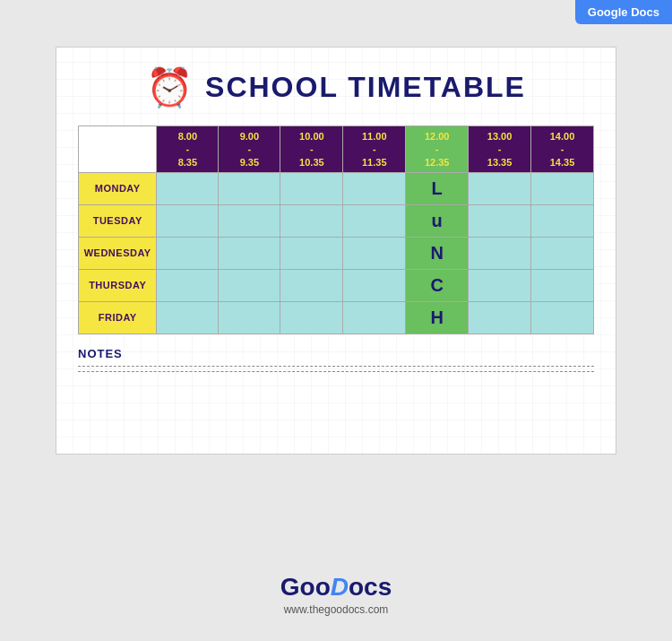  What do you see at coordinates (437, 253) in the screenshot?
I see `lunch-cell: N` at bounding box center [437, 253].